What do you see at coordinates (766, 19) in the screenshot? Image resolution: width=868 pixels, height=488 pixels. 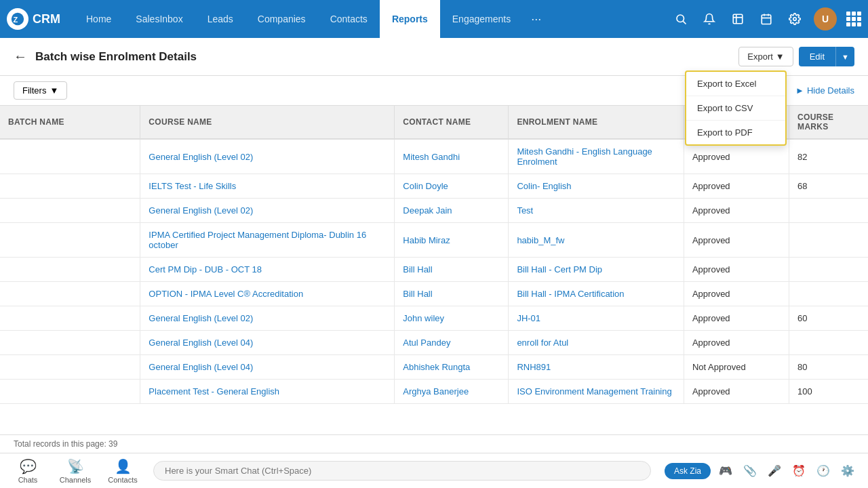 I see `calendar-icon` at bounding box center [766, 19].